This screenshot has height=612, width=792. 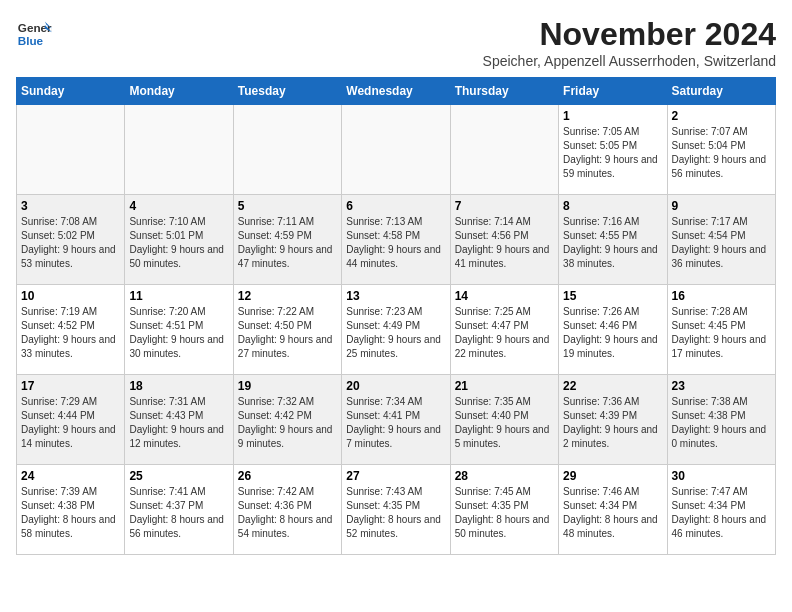 What do you see at coordinates (613, 420) in the screenshot?
I see `day-cell: 22Sunrise: 7:36 AM Sunset: 4:39 PM Dayli…` at bounding box center [613, 420].